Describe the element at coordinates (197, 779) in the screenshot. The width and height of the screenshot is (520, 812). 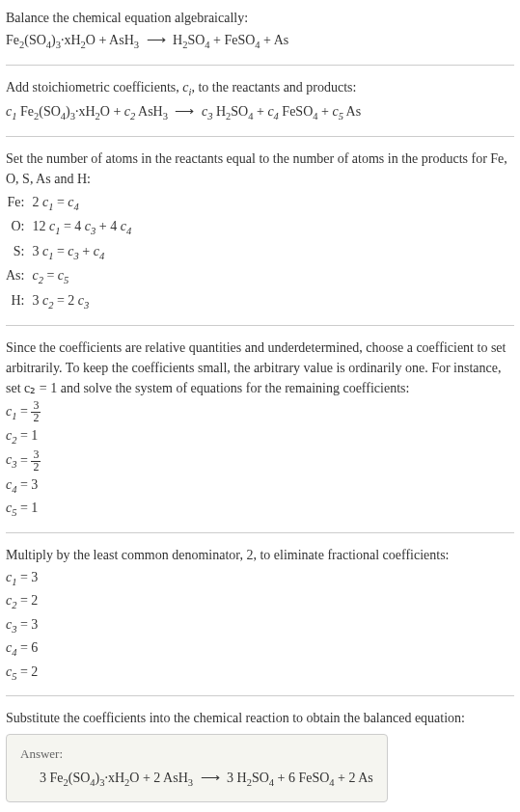
I see `balanced-equation: 3 Fe2(SO4)3·xH2O + 2 AsH3 ⟶ 3 H2SO4 + 6 …` at that location.